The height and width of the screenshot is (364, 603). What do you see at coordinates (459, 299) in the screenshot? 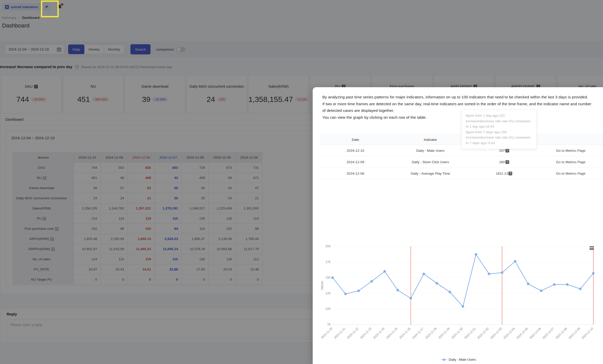
I see `chart-canvas: 75100125150175200Values2024-11-202024-11…` at bounding box center [459, 299].